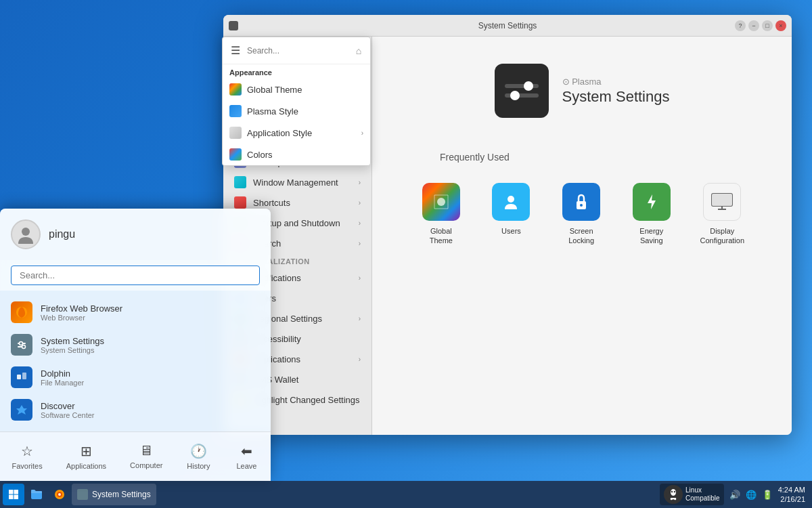 The width and height of the screenshot is (812, 508). I want to click on freq-item-users: Users, so click(512, 214).